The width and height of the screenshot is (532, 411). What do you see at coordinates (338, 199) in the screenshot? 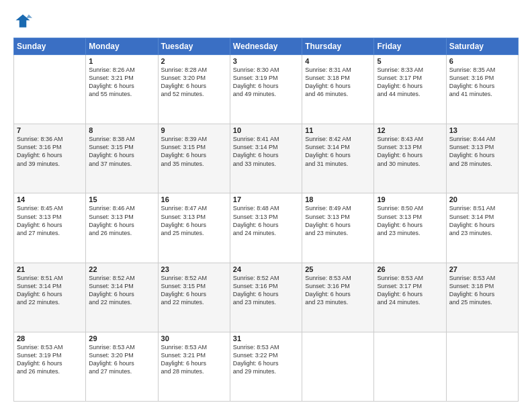
I see `cell-date-number: 18` at bounding box center [338, 199].